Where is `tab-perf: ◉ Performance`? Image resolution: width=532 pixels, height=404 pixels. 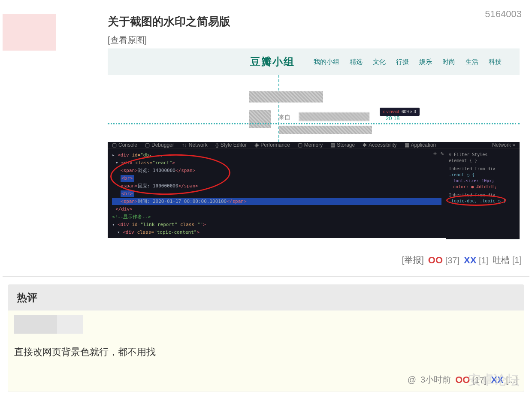
tab-perf: ◉ Performance is located at coordinates (272, 145).